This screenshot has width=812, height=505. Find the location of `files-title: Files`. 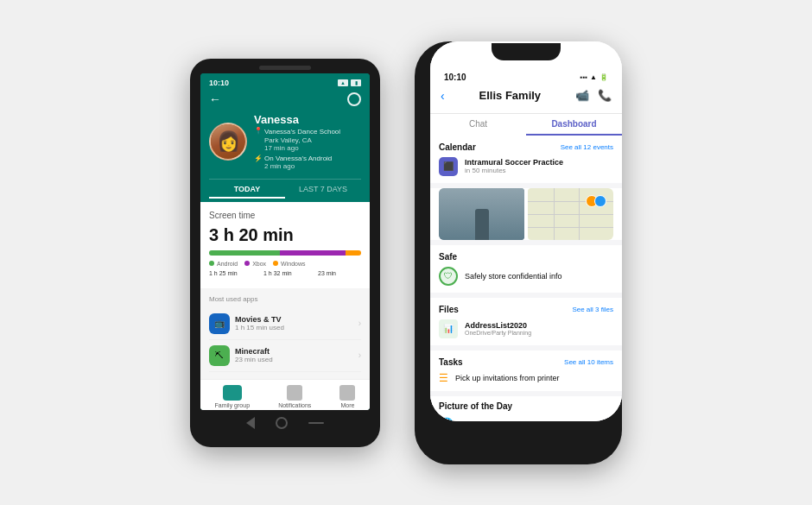

files-title: Files is located at coordinates (449, 309).